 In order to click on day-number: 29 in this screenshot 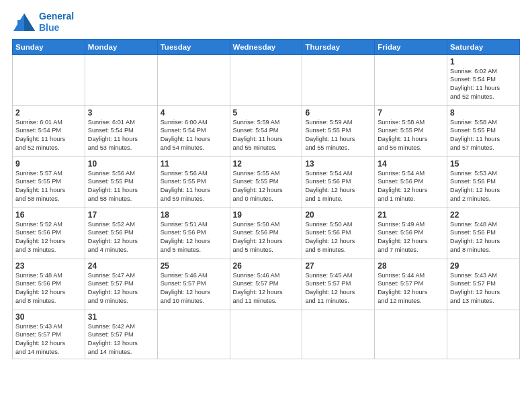, I will do `click(484, 266)`.